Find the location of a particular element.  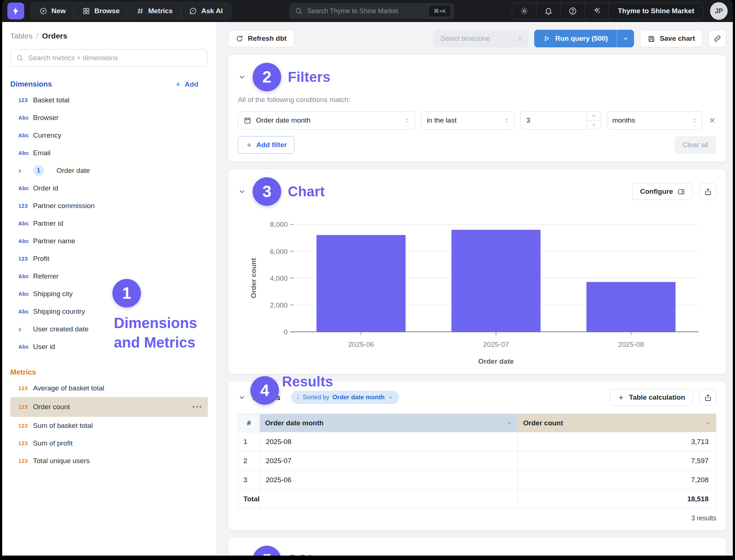

dimension-item: 123Partner commission is located at coordinates (109, 206).